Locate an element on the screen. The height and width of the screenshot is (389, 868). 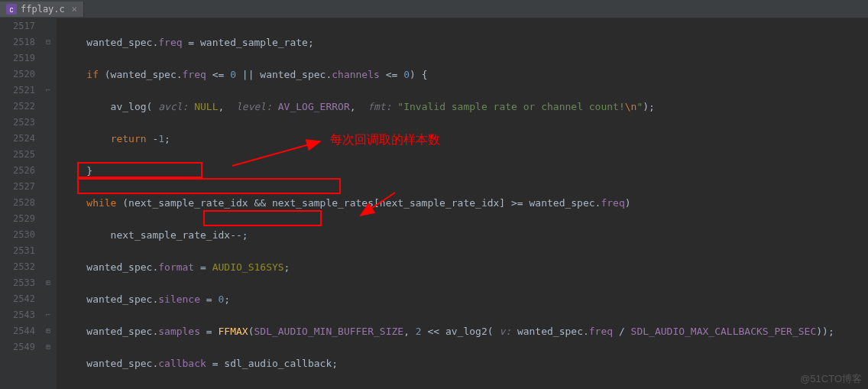
line-number: 2542 is located at coordinates (18, 300).